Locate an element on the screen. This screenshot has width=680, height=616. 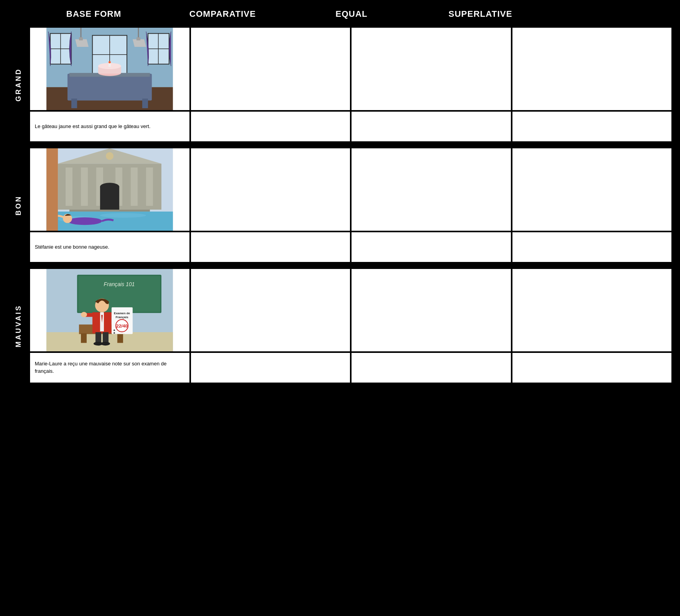
bon-equal-image-cell is located at coordinates (431, 190).